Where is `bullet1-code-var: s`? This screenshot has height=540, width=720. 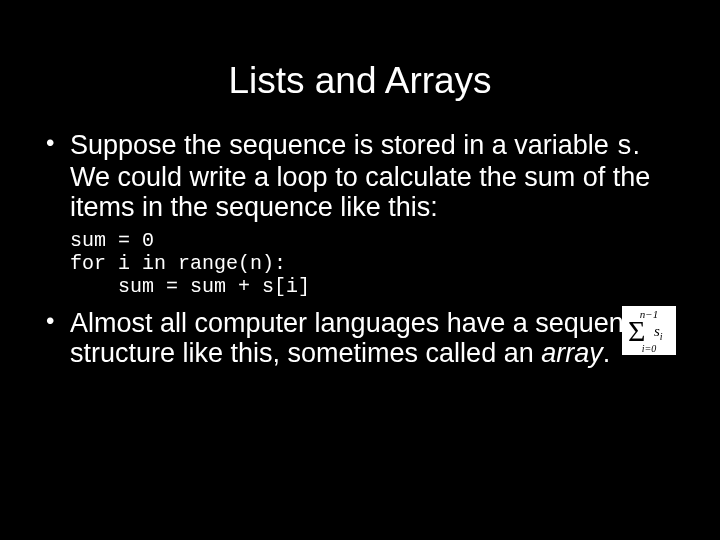 bullet1-code-var: s is located at coordinates (624, 147).